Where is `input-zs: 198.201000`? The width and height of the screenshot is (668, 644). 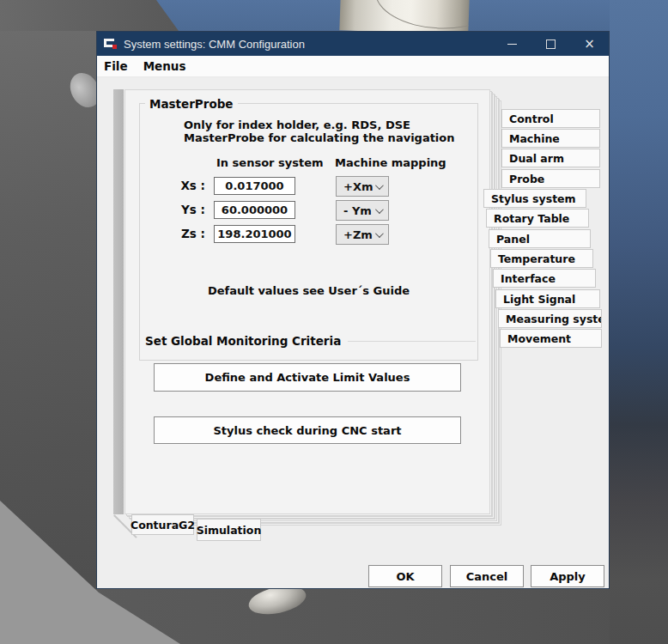 input-zs: 198.201000 is located at coordinates (254, 234).